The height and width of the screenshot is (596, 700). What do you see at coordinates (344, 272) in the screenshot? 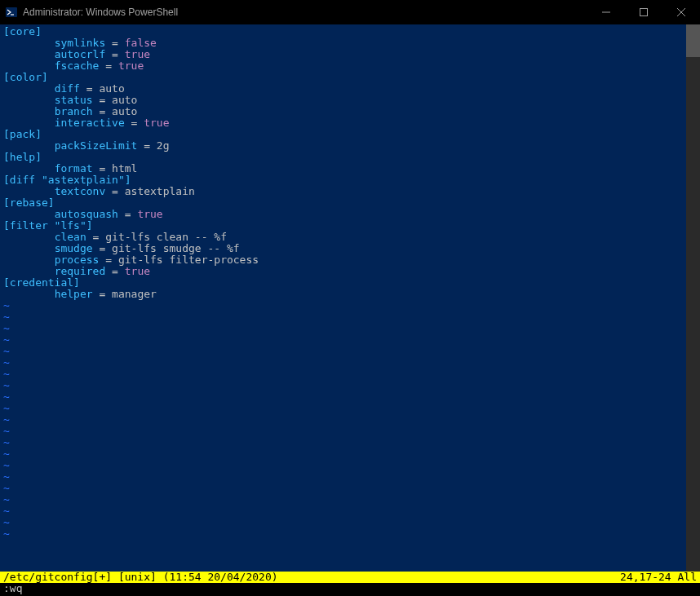
I see `terminal-line: required = true` at bounding box center [344, 272].